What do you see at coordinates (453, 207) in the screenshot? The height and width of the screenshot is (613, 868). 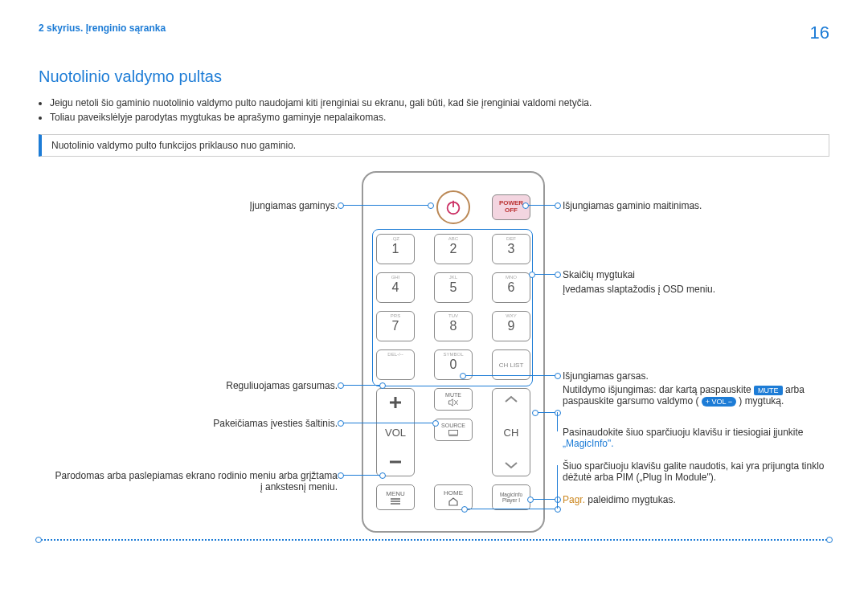 I see `power-on-button` at bounding box center [453, 207].